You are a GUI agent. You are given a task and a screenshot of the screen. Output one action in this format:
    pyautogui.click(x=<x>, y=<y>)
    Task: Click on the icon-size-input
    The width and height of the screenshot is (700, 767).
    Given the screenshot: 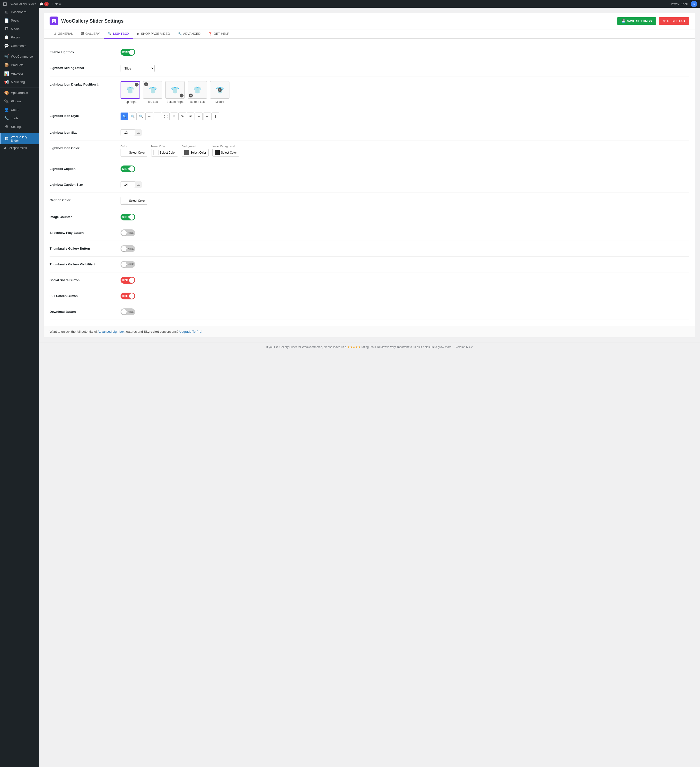 What is the action you would take?
    pyautogui.click(x=128, y=132)
    